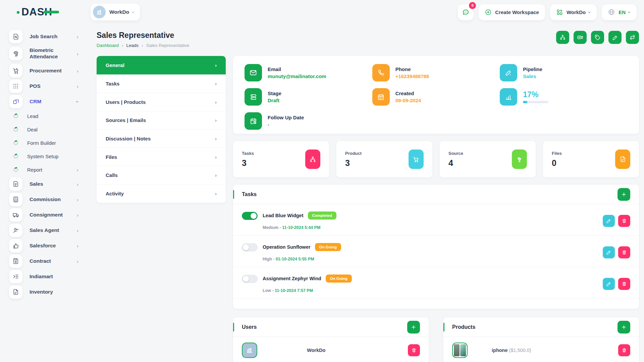 This screenshot has width=644, height=362. Describe the element at coordinates (161, 194) in the screenshot. I see `tab-activity: Activity` at that location.